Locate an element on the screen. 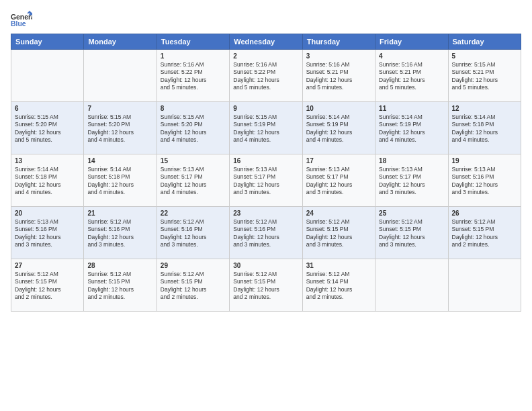 This screenshot has width=532, height=411. calendar-cell: 18Sunrise: 5:13 AM Sunset: 5:17 PM Dayli… is located at coordinates (412, 181).